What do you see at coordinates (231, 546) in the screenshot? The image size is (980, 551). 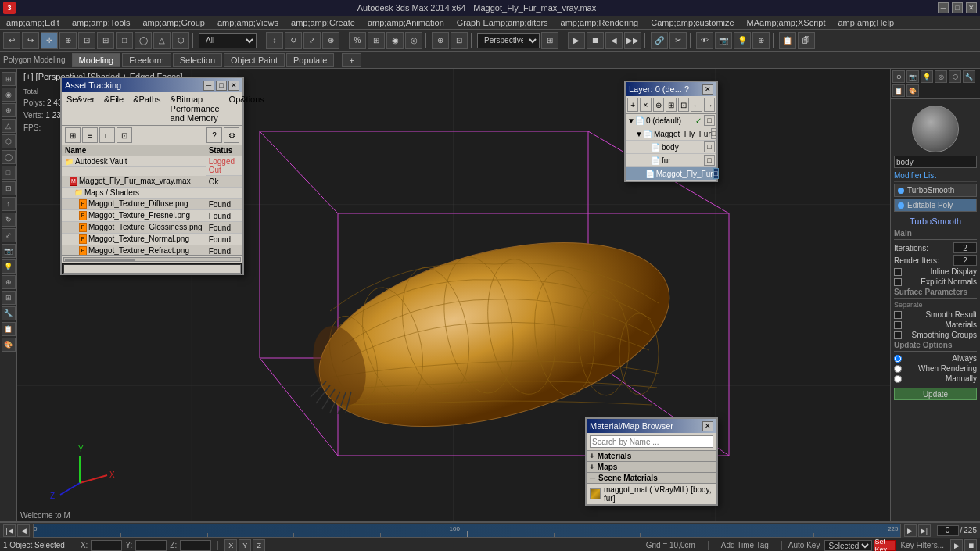 I see `lock-x-btn: X` at bounding box center [231, 546].